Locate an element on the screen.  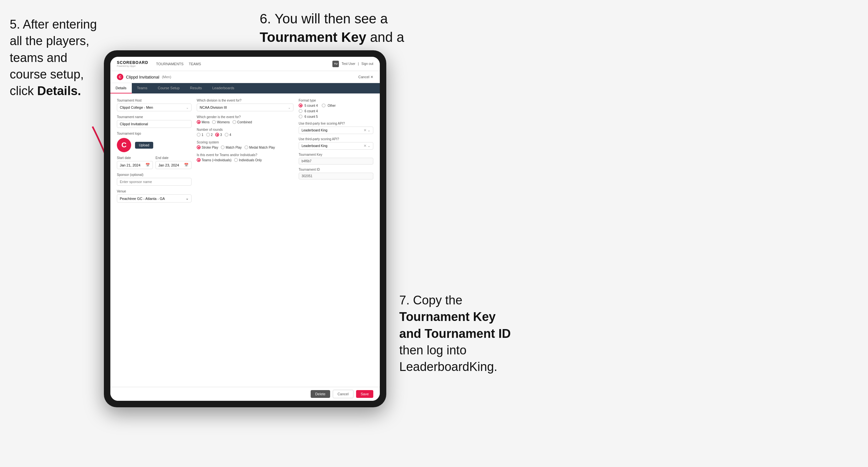
gender-radio-group: Mens Womens Combined is located at coordinates (245, 122).